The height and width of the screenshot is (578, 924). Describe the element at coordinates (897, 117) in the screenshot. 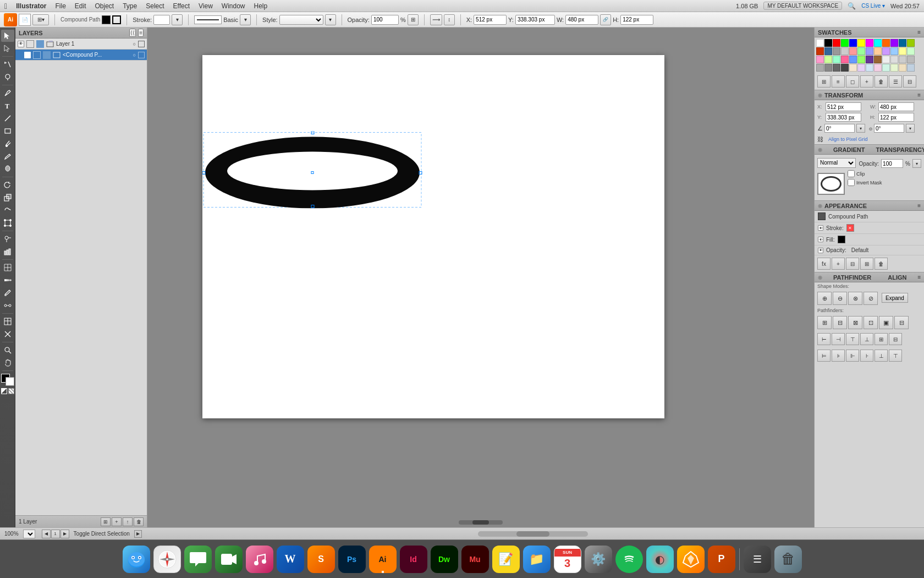

I see `transform-h-input` at that location.